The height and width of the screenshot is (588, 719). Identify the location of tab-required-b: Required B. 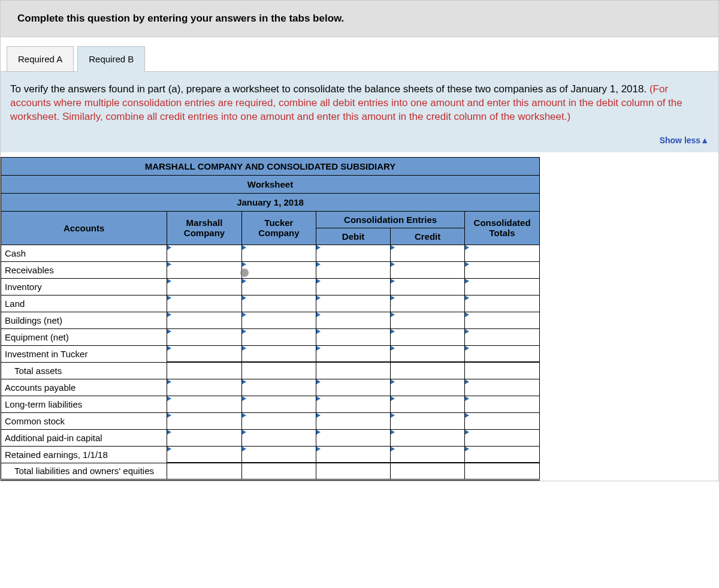
(111, 59).